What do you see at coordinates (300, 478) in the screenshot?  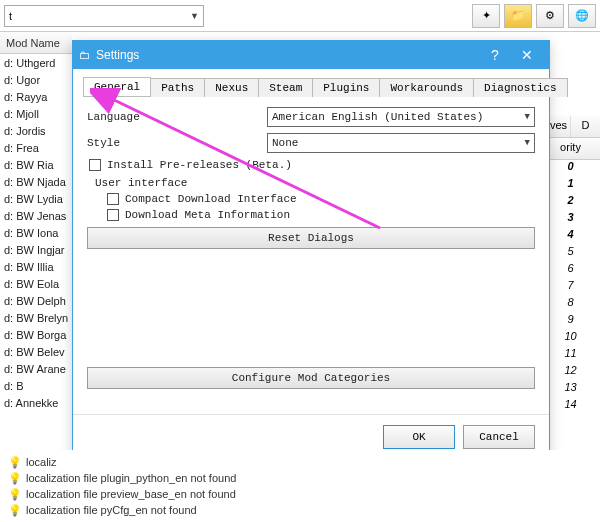 I see `log-line: 💡localization file plugin_python_en not …` at bounding box center [300, 478].